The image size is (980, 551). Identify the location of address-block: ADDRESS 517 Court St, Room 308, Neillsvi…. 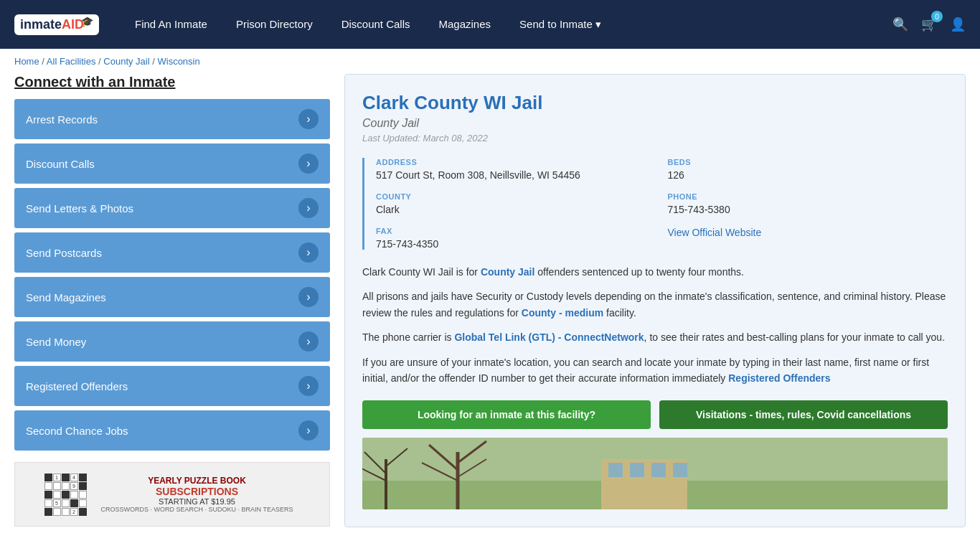
(517, 169).